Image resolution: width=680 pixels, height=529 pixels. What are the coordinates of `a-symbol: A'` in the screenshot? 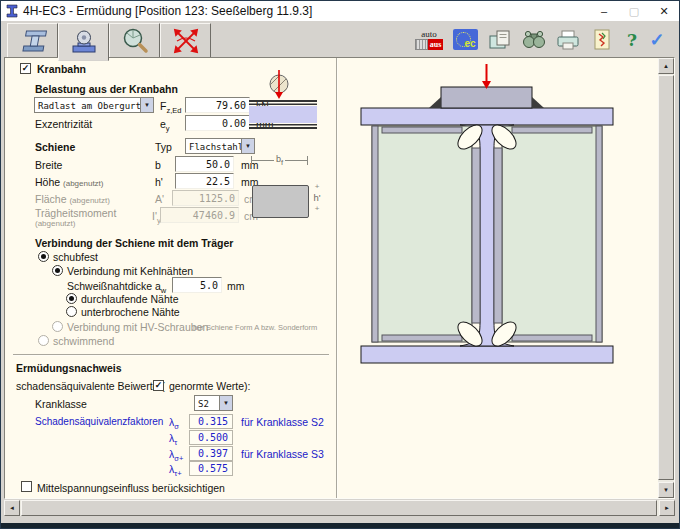 It's located at (160, 199).